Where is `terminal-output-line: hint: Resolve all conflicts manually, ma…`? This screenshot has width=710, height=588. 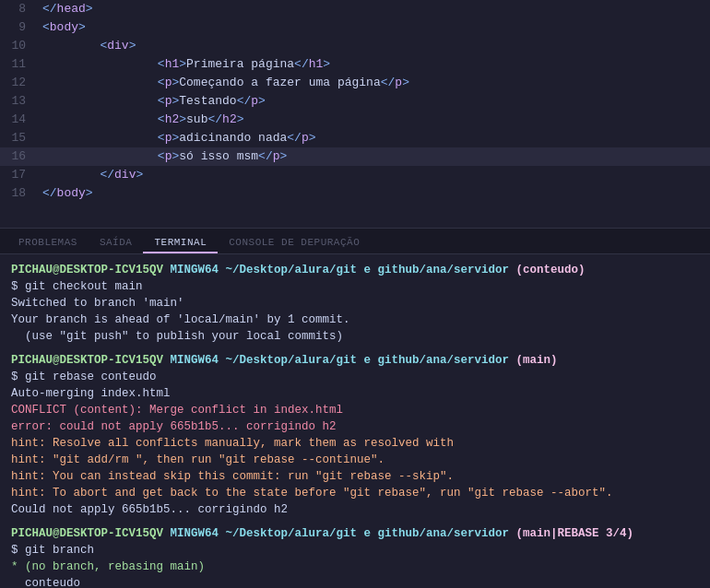 terminal-output-line: hint: Resolve all conflicts manually, ma… is located at coordinates (355, 443).